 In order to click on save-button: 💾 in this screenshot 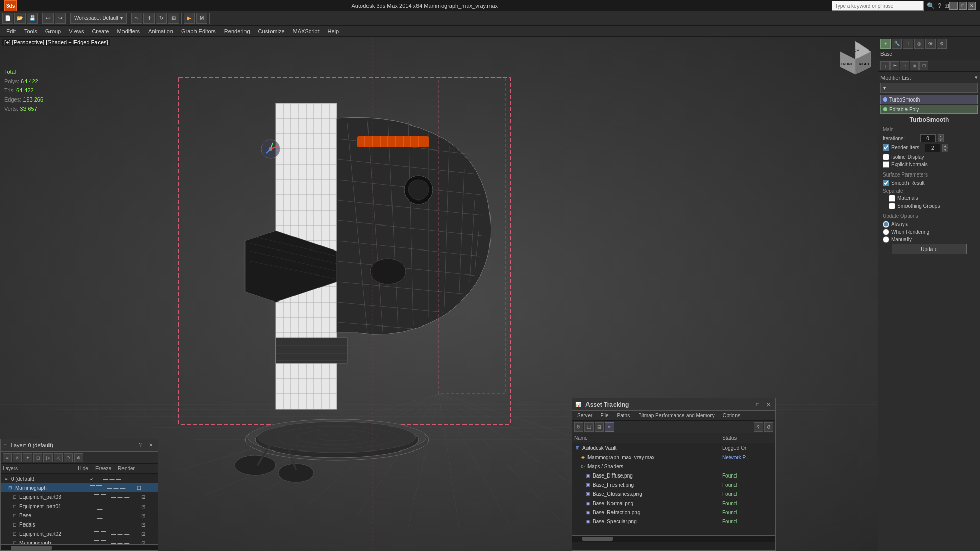, I will do `click(32, 18)`.